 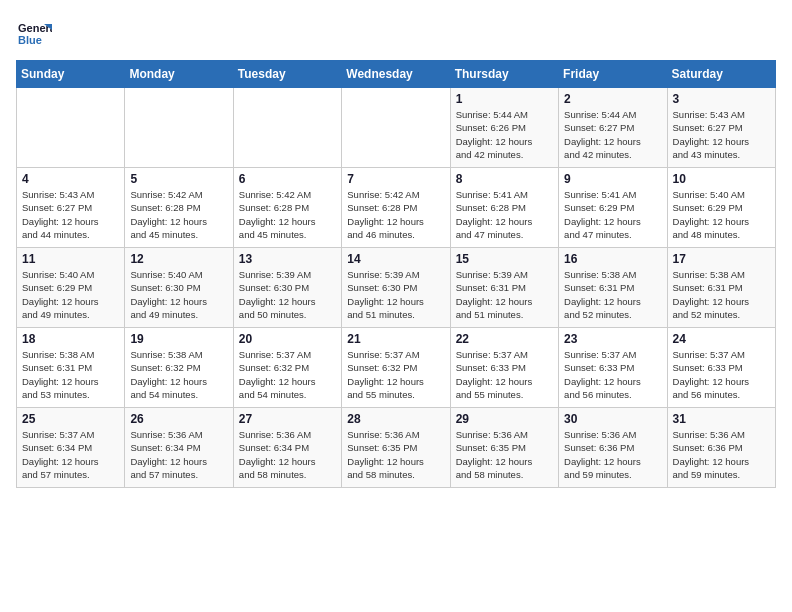 What do you see at coordinates (179, 288) in the screenshot?
I see `calendar-cell: 12Sunrise: 5:40 AM Sunset: 6:30 PM Dayli…` at bounding box center [179, 288].